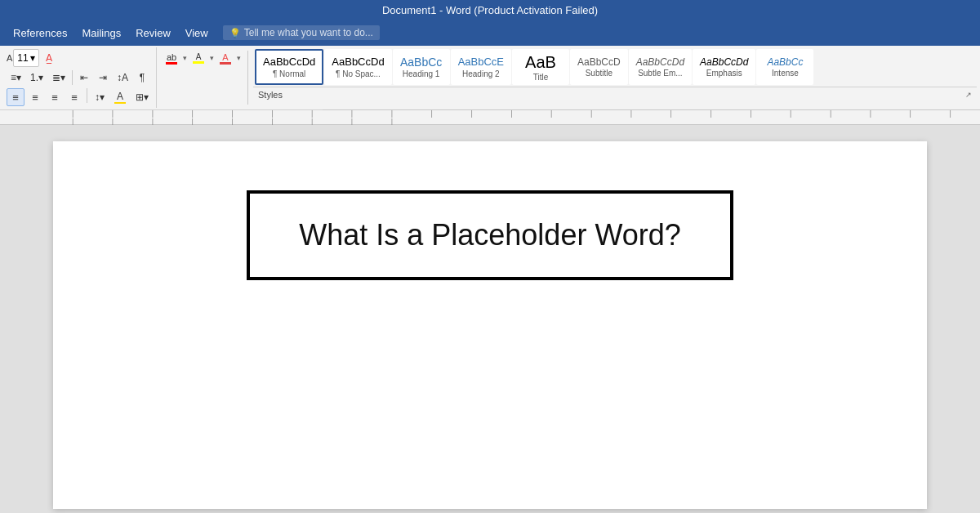  I want to click on style-emphasis: AaBbCcDd Emphasis, so click(724, 67).